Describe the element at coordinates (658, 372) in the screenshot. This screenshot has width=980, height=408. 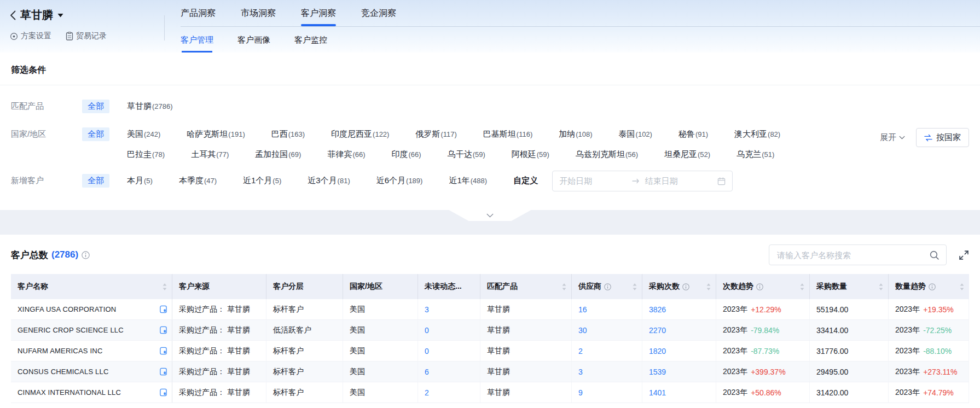
I see `purchase-count-link: 1539` at that location.